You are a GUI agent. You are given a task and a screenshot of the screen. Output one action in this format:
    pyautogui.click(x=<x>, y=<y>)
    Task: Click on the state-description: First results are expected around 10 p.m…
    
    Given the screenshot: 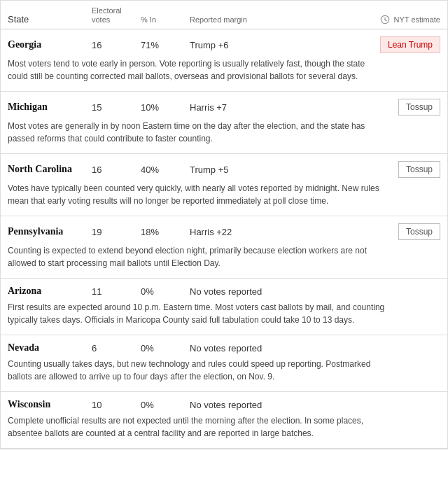 What is the action you would take?
    pyautogui.click(x=197, y=317)
    